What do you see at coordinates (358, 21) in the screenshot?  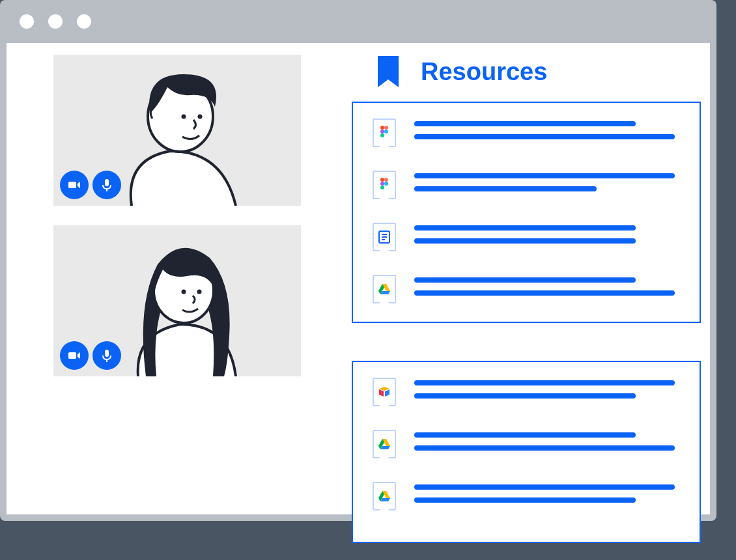 I see `window-titlebar` at bounding box center [358, 21].